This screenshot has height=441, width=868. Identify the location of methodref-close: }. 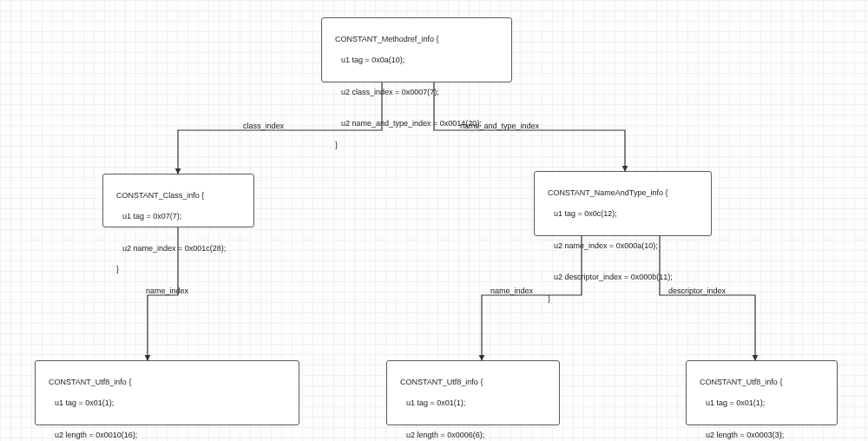
(337, 145).